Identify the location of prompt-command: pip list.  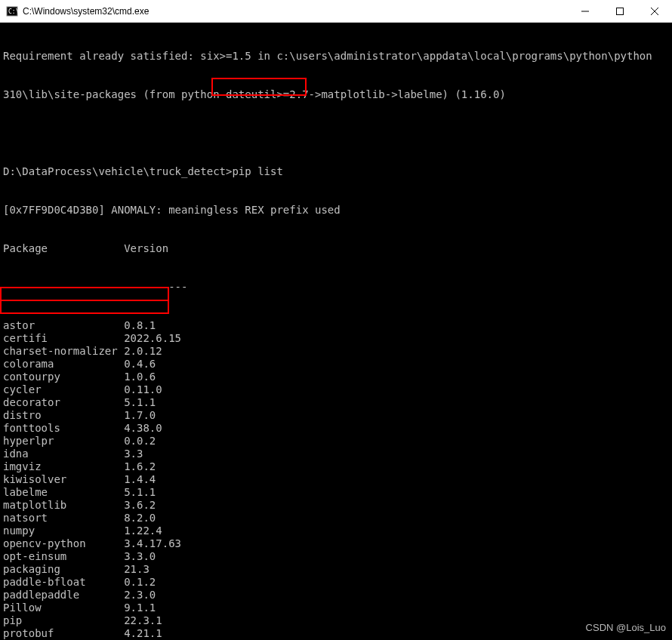
(257, 171).